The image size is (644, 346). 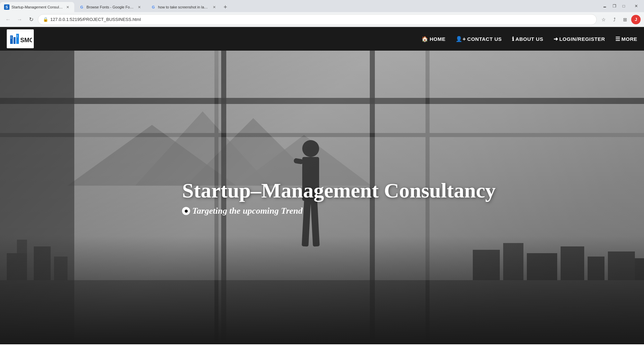 I want to click on browser-window: S Startup-Management Consultan... ✕ G Br…, so click(x=322, y=14).